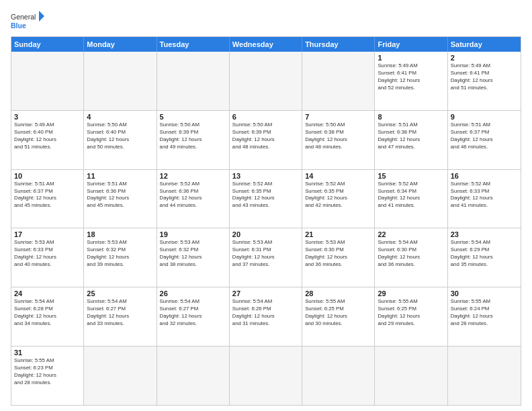  I want to click on day-number: 4, so click(120, 117).